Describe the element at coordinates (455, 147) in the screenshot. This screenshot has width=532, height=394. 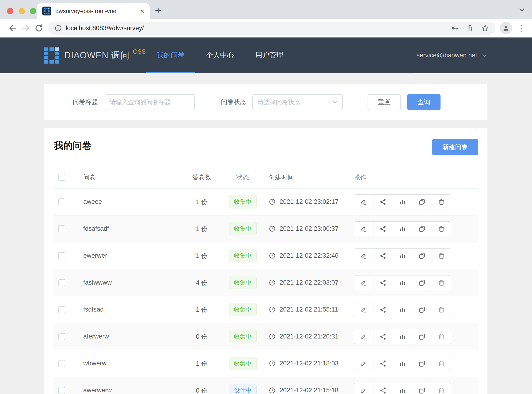
I see `create-survey-button: 新建问卷` at that location.